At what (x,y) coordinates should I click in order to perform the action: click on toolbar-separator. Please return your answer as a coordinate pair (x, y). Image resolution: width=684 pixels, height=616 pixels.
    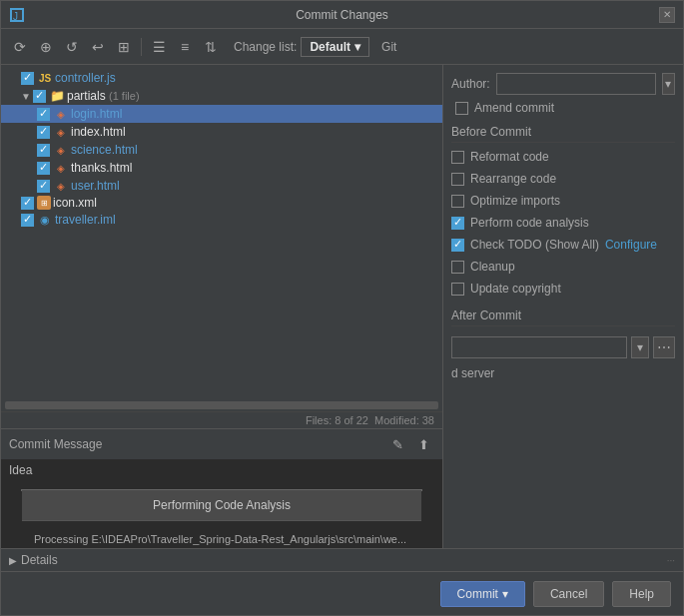
    Looking at the image, I should click on (142, 47).